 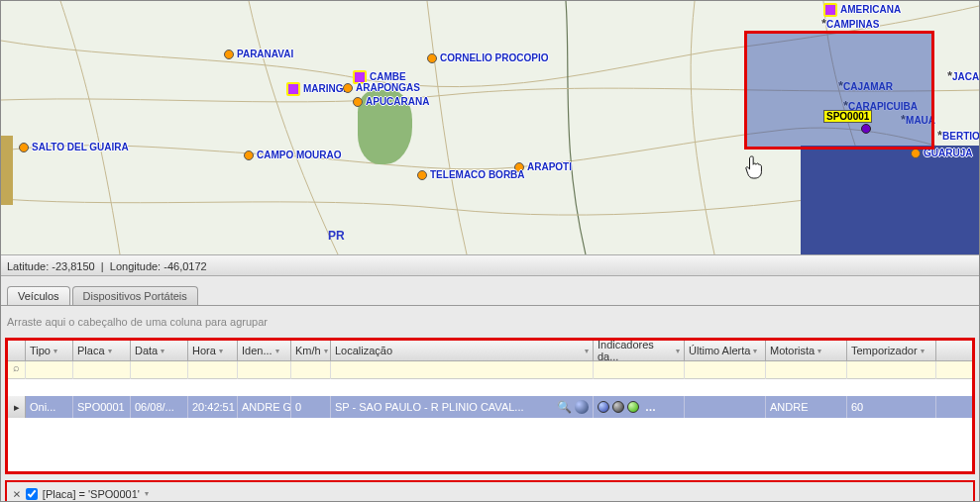 I want to click on indicator-dark-icon, so click(x=618, y=407).